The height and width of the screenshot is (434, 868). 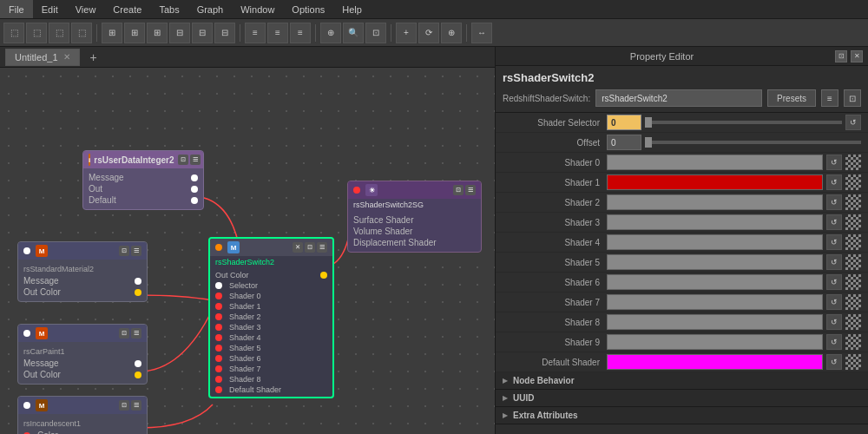 What do you see at coordinates (124, 251) in the screenshot?
I see `node-ctrl-2a: ⊡` at bounding box center [124, 251].